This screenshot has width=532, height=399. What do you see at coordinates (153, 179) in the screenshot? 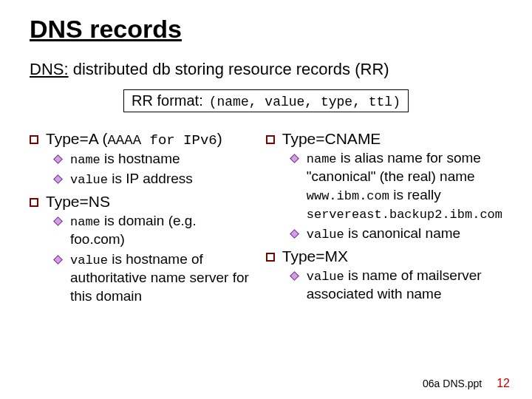
I see `type-a-item-2: value is IP address` at bounding box center [153, 179].